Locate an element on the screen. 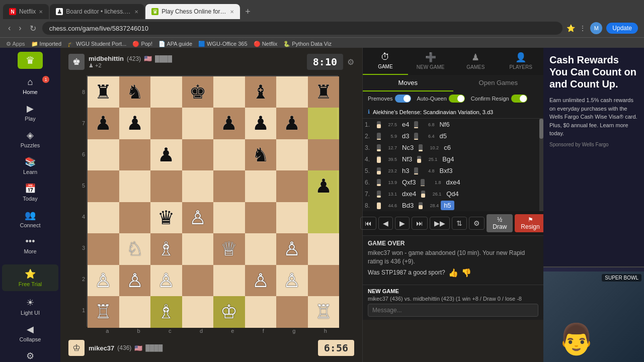 The height and width of the screenshot is (362, 644). black-move-button: Bg4 is located at coordinates (448, 159).